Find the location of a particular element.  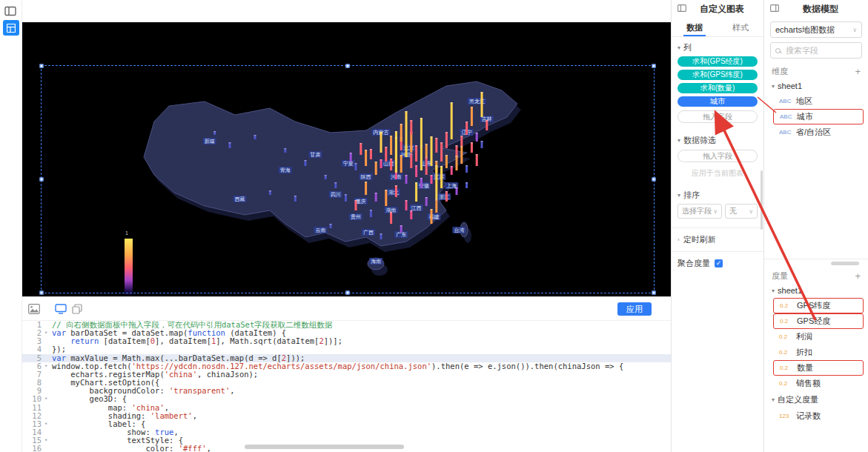

field-item: 0.2销售额 is located at coordinates (816, 384).